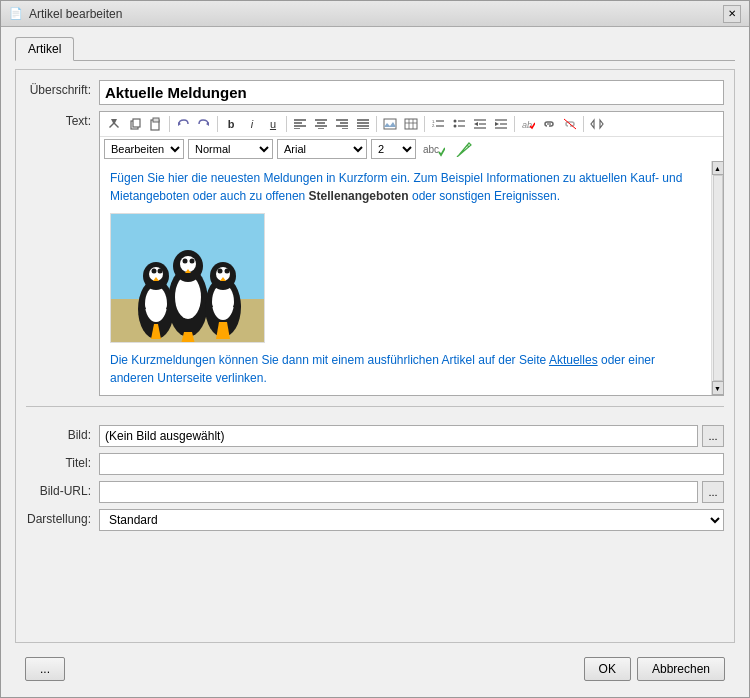 The image size is (750, 698). What do you see at coordinates (375, 49) in the screenshot?
I see `tab-bar: Artikel` at bounding box center [375, 49].